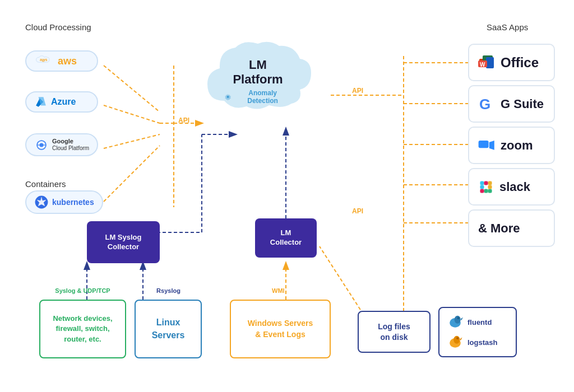  Describe the element at coordinates (487, 146) in the screenshot. I see `zoom-icon` at that location.